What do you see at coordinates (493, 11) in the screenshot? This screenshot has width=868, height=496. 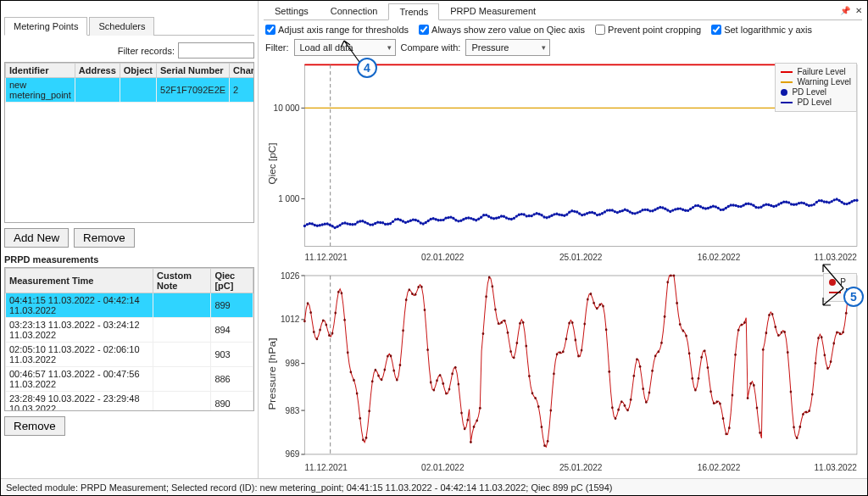 I see `tab-prpd-measurement: PRPD Measurement` at bounding box center [493, 11].